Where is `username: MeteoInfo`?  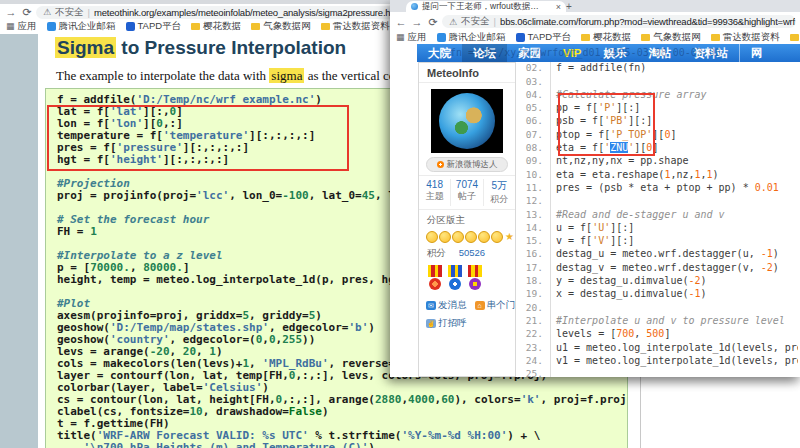
username: MeteoInfo is located at coordinates (467, 73).